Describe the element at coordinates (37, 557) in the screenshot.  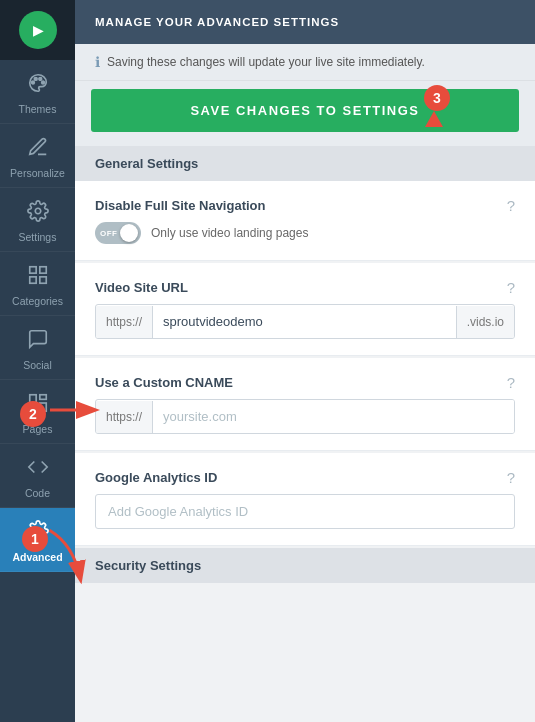
I see `advanced-label: Advanced` at that location.